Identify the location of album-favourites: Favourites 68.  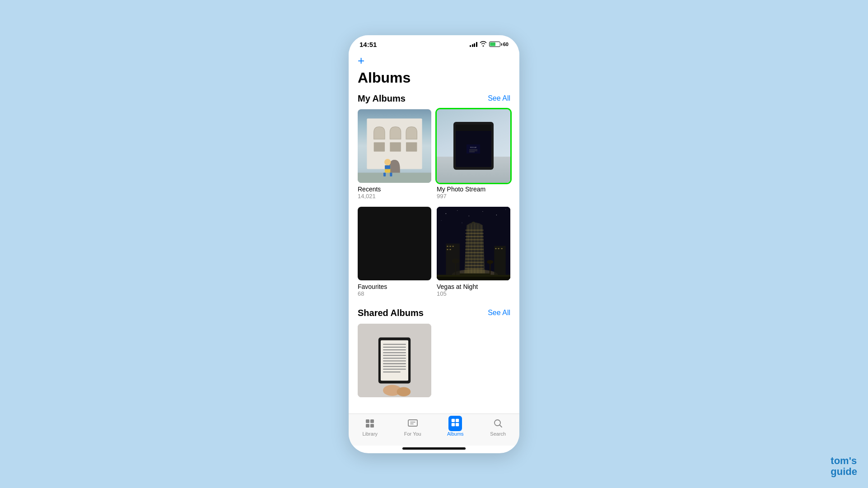
(395, 252).